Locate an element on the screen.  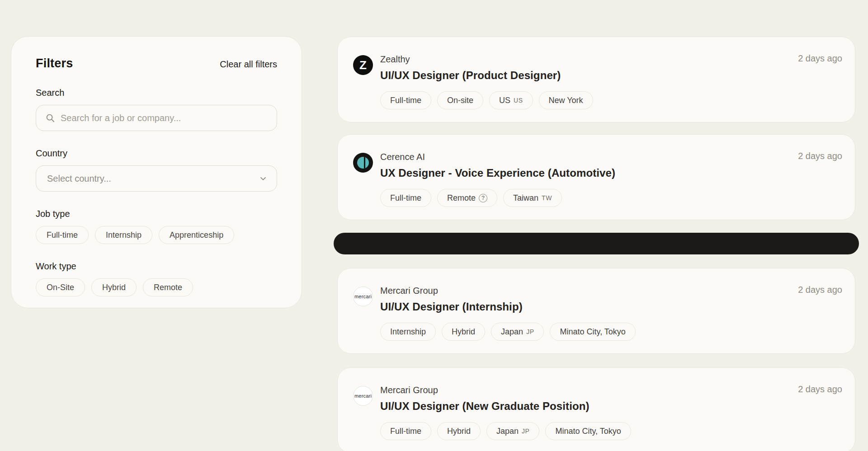
job-type-internship-button: Internship is located at coordinates (124, 235).